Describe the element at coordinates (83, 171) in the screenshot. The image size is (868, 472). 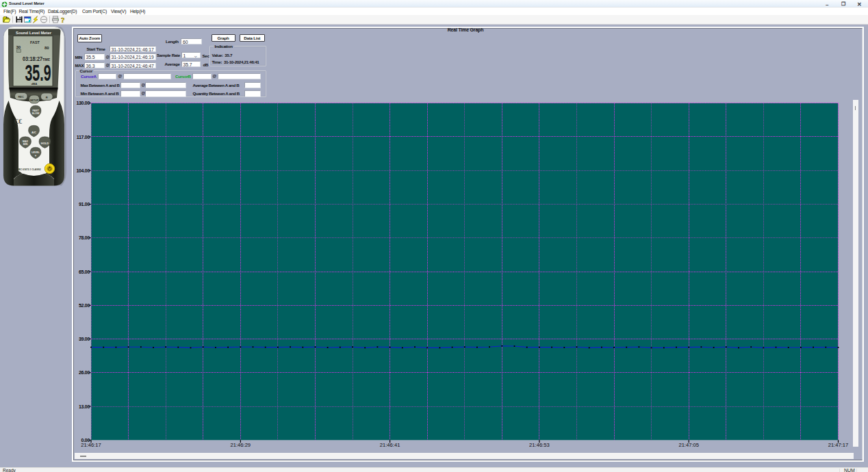
I see `svg-text: 104.00` at that location.